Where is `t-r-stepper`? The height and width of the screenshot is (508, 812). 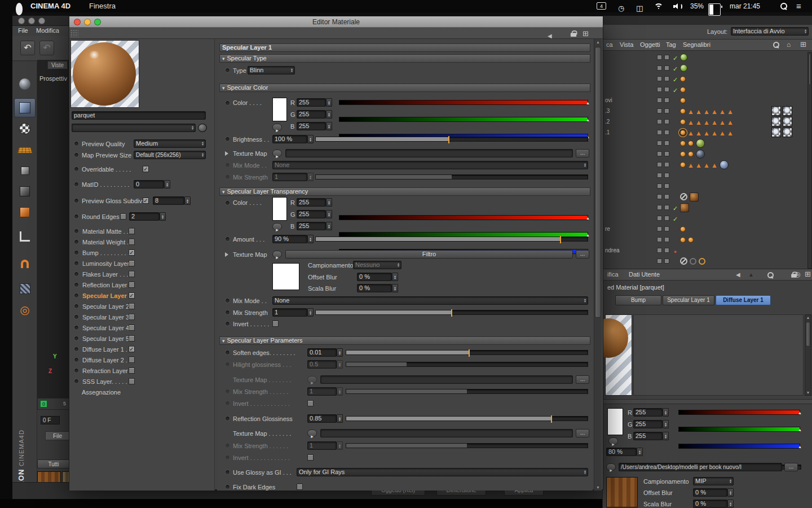 t-r-stepper is located at coordinates (329, 202).